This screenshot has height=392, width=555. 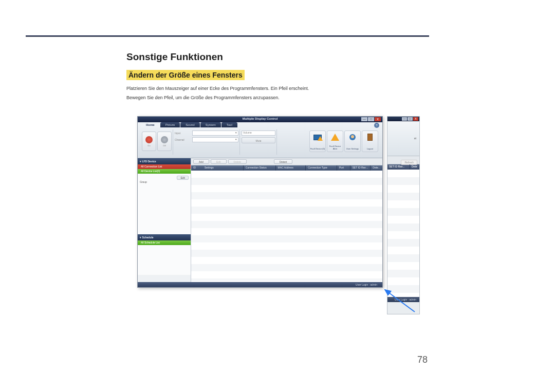 I want to click on mute-button: Mute, so click(x=258, y=140).